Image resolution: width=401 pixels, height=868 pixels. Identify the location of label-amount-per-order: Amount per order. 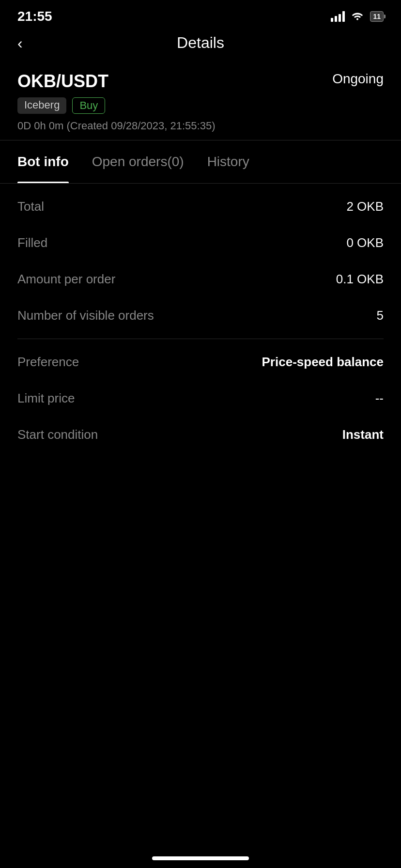
(66, 279).